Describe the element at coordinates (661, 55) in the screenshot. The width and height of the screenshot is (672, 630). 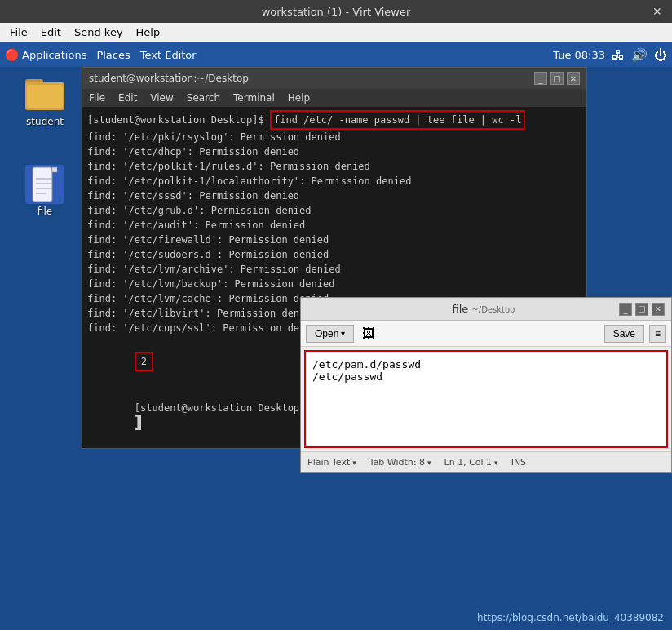
I see `power-icon: ⏻` at that location.